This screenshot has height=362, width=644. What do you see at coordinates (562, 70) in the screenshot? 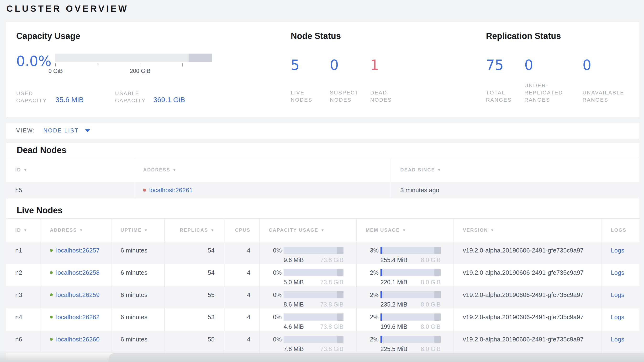
I see `replication-status-section: Replication Status 75 TOTAL RANGES 0 UND…` at bounding box center [562, 70].